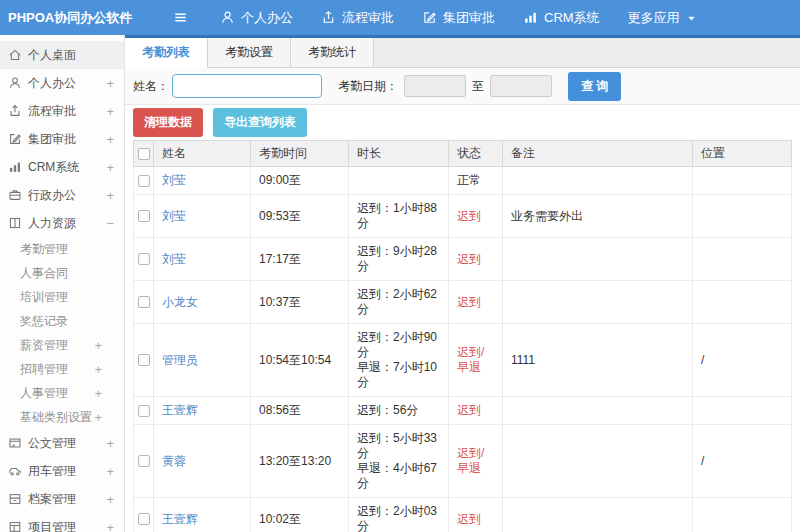  Describe the element at coordinates (594, 86) in the screenshot. I see `search-button: 查 询` at that location.